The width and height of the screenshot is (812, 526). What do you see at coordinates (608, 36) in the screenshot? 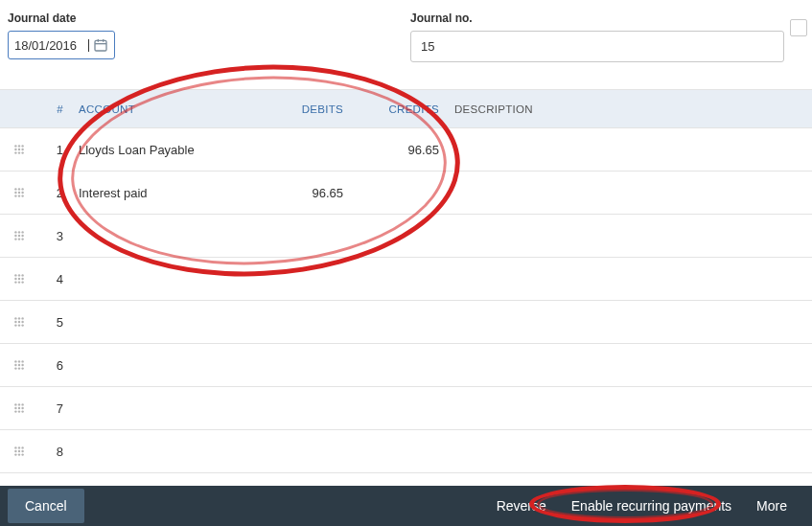
I see `journal-no-field: Journal no.` at bounding box center [608, 36].